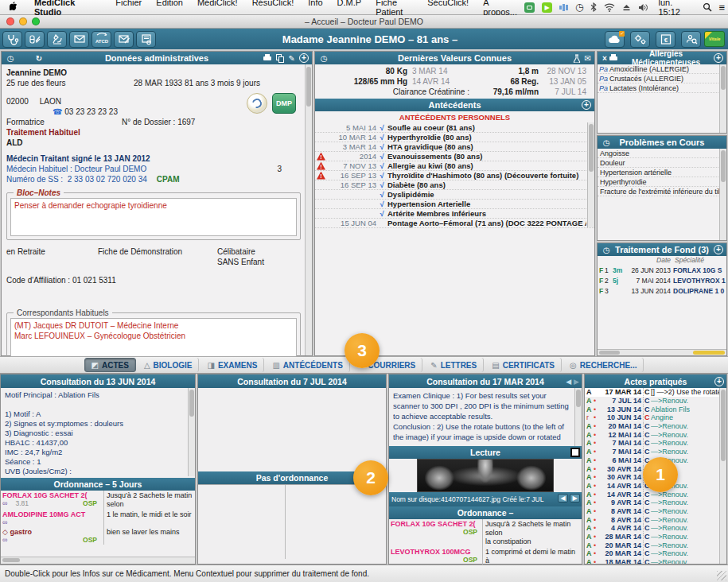 The image size is (728, 582). I want to click on menu-item: D.M.P, so click(350, 8).